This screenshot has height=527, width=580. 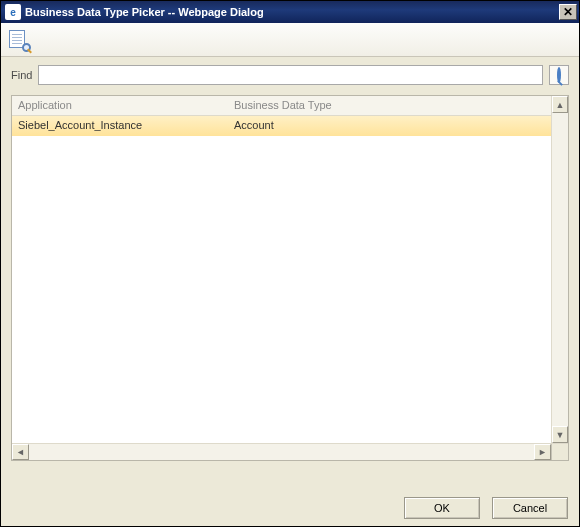 I want to click on scroll-down-button: ▼, so click(x=560, y=434).